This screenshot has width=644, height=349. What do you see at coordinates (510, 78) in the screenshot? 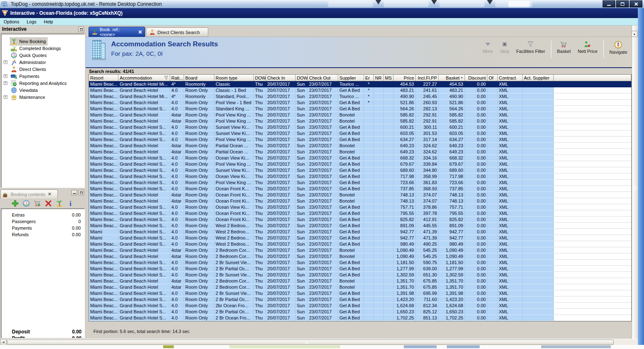
I see `column-header-contract: Contract` at bounding box center [510, 78].